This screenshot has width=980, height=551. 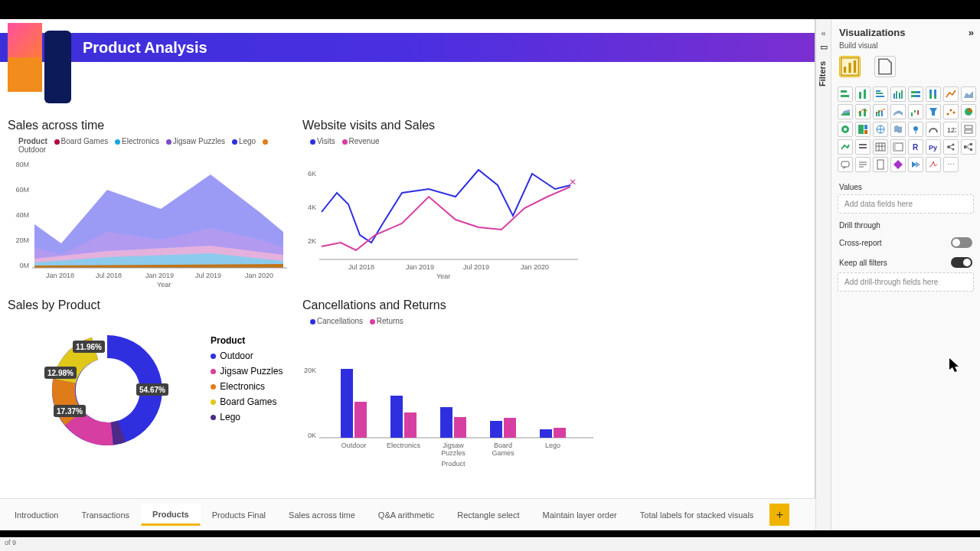 What do you see at coordinates (898, 112) in the screenshot?
I see `viz-ribbon-icon` at bounding box center [898, 112].